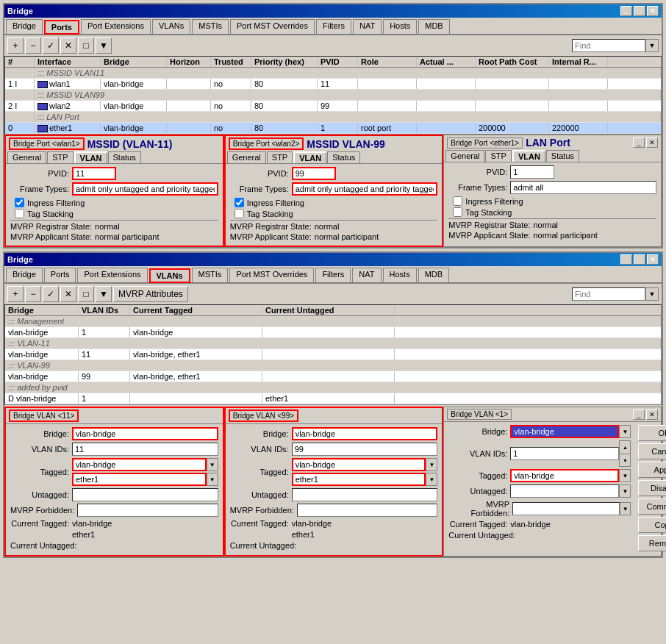 The width and height of the screenshot is (666, 644). Describe the element at coordinates (653, 11) in the screenshot. I see `close-button: ✕` at that location.